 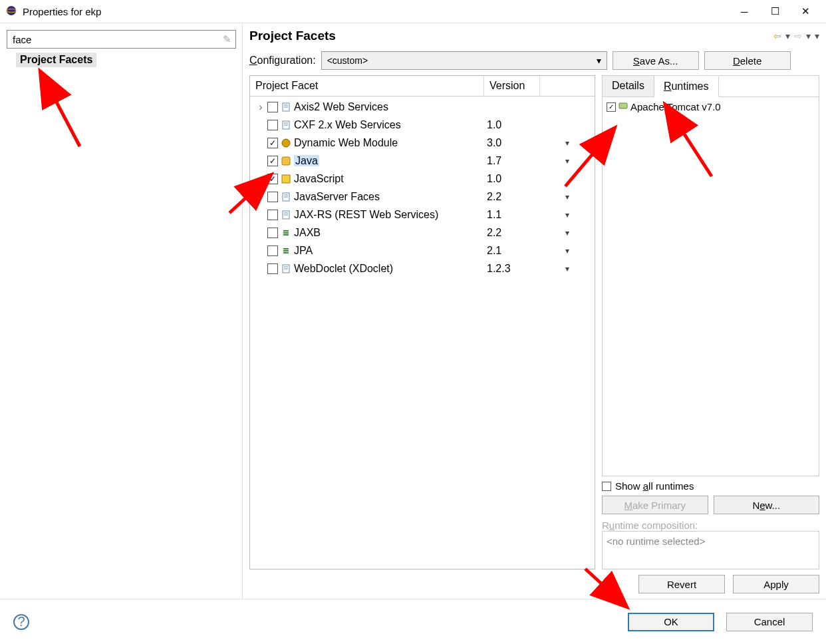 What do you see at coordinates (343, 269) in the screenshot?
I see `facet-label: WebDoclet (XDoclet)` at bounding box center [343, 269].